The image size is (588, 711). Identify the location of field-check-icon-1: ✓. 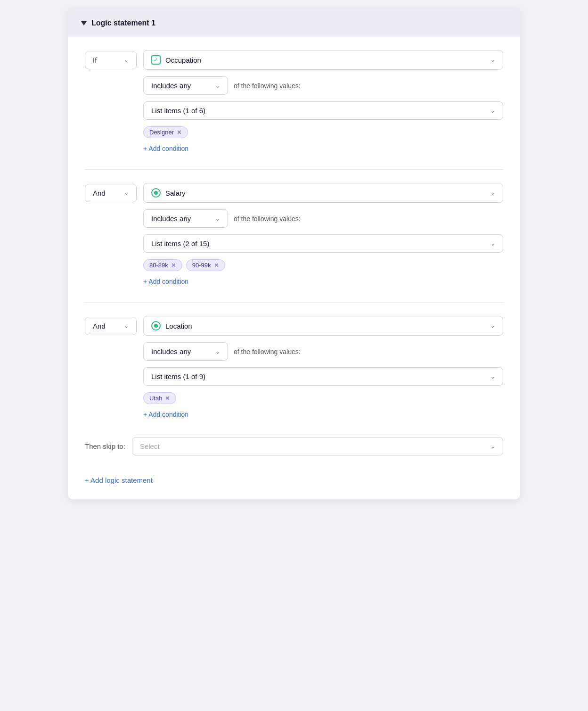
(156, 60).